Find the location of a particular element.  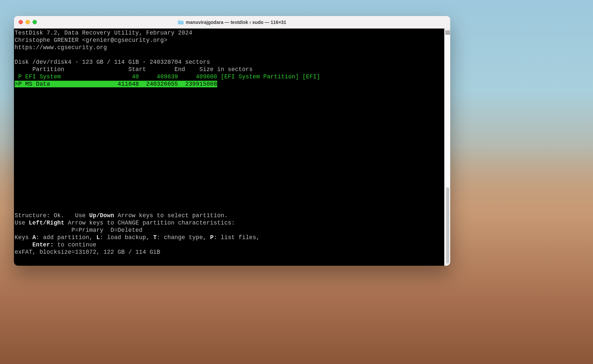

leftright-line: Use Left/Right Arrow keys to CHANGE part… is located at coordinates (125, 223).